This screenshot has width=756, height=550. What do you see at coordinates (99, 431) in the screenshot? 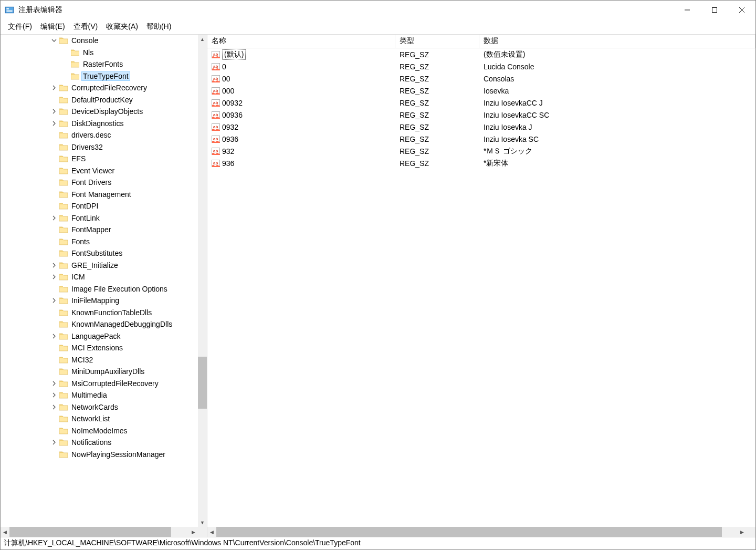
I see `tree-item: NoImeModeImes` at bounding box center [99, 431].